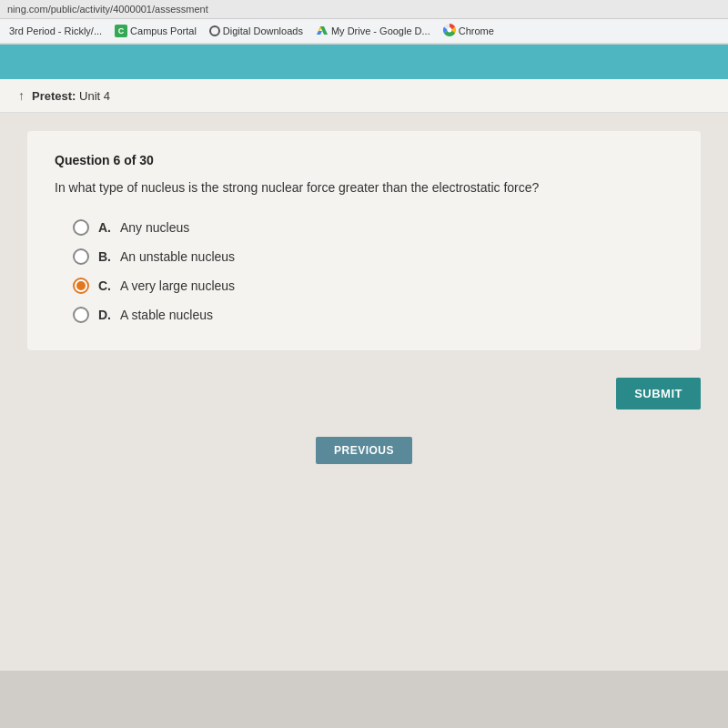  Describe the element at coordinates (56, 31) in the screenshot. I see `bookmark-3rd-period: 3rd Period - Rickly/...` at that location.